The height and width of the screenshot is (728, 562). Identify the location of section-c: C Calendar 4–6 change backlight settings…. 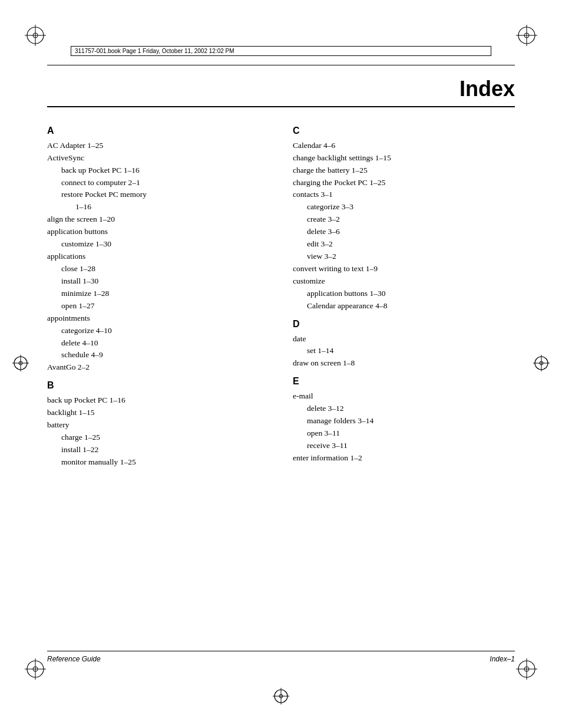
(404, 218).